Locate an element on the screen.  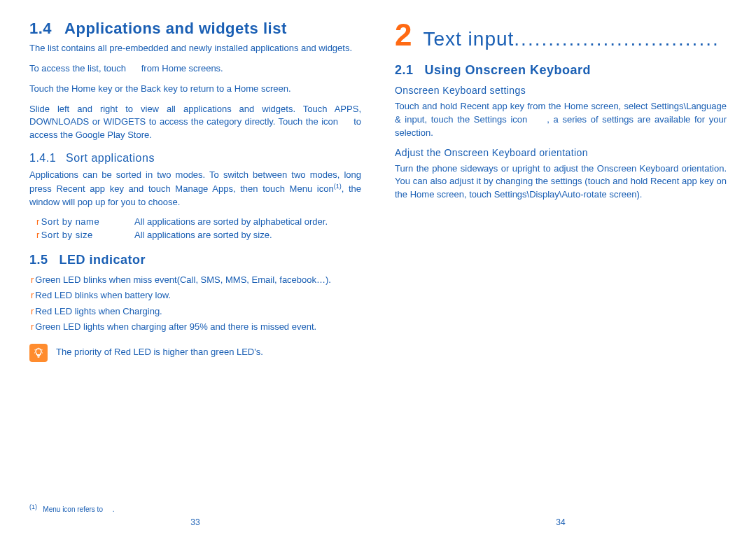
led-item: rGreen LED lights when charging after 95… is located at coordinates (195, 327).